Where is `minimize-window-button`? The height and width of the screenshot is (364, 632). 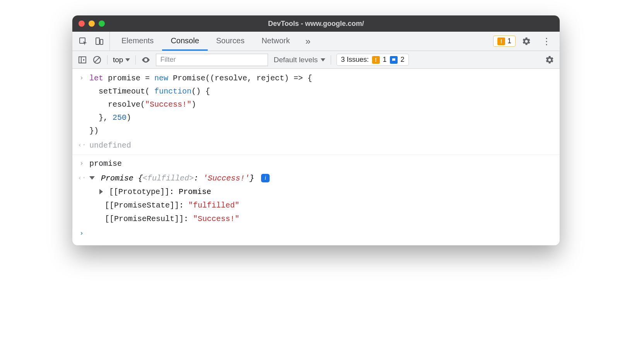 minimize-window-button is located at coordinates (92, 24).